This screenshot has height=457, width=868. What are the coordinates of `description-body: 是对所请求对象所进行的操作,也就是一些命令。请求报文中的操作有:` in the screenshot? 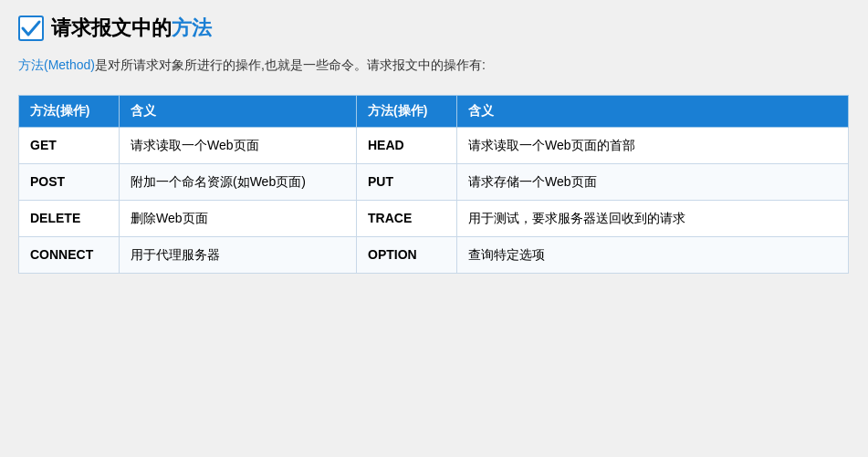 It's located at (290, 65).